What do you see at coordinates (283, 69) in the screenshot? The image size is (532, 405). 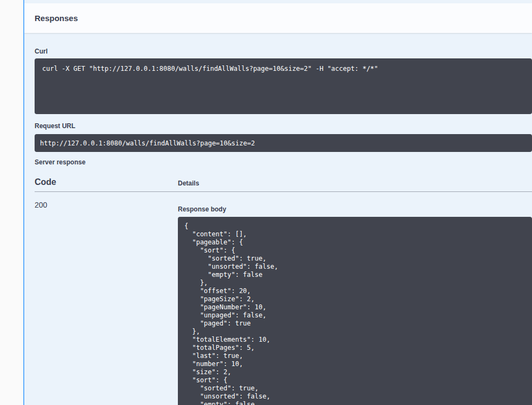 I see `curl-command-text: curl -X GET "http://127.0.0.1:8080/walls…` at bounding box center [283, 69].